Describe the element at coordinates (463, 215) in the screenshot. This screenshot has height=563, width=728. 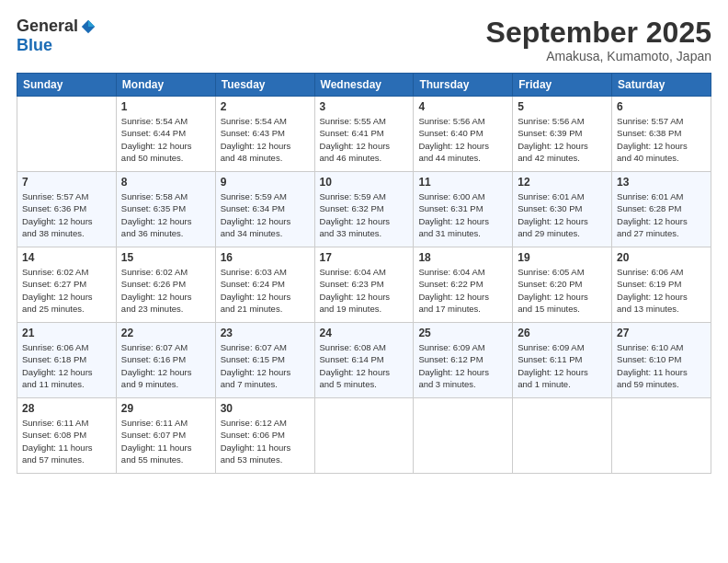
I see `day-info: Sunrise: 6:00 AM Sunset: 6:31 PM Dayligh…` at that location.